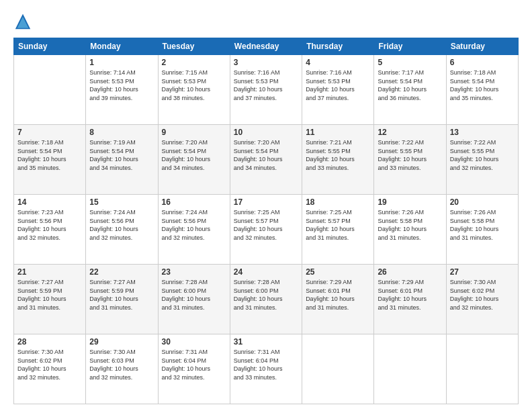  What do you see at coordinates (194, 202) in the screenshot?
I see `day-number: 16` at bounding box center [194, 202].